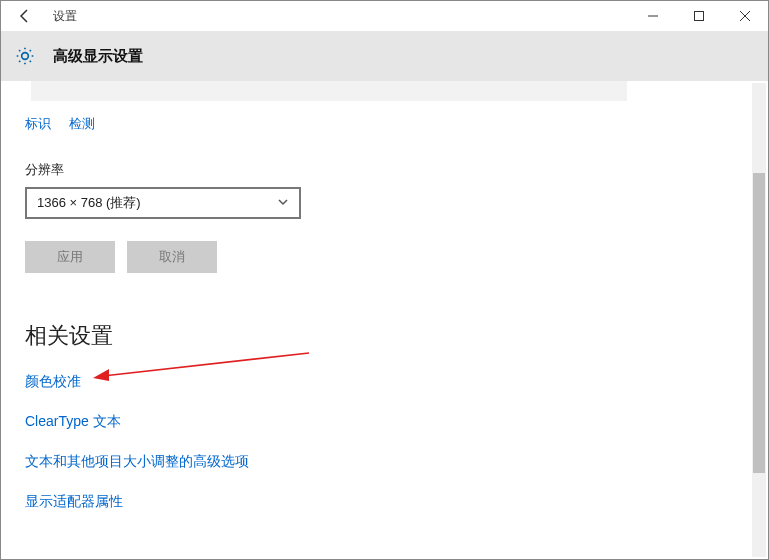  What do you see at coordinates (384, 502) in the screenshot?
I see `adapter-properties-link: 显示适配器属性` at bounding box center [384, 502].